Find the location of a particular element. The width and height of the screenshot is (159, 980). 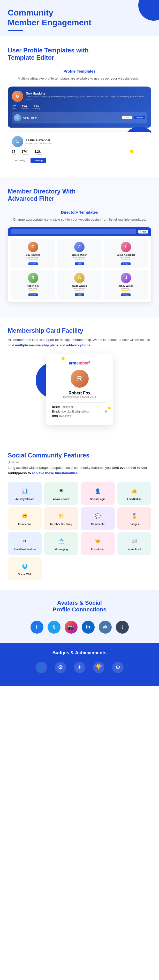

profile-description: Multiple attractive profile templates ar… is located at coordinates (80, 79).